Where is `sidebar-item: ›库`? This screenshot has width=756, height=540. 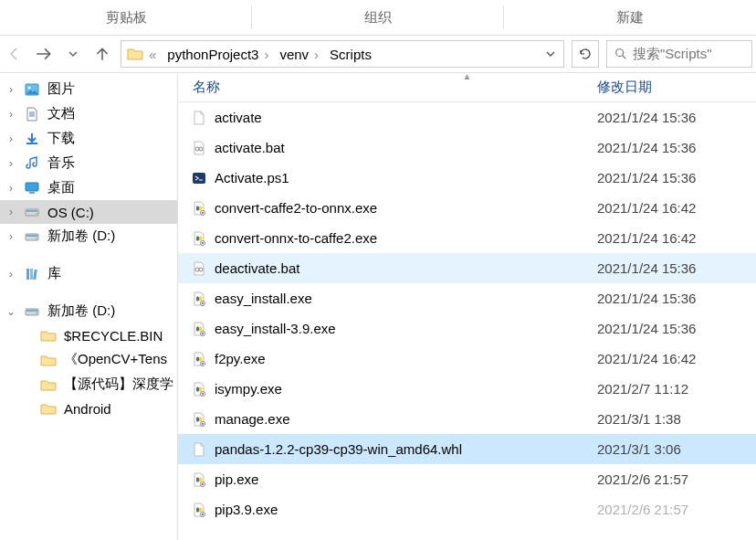
sidebar-item: ›库 is located at coordinates (89, 274).